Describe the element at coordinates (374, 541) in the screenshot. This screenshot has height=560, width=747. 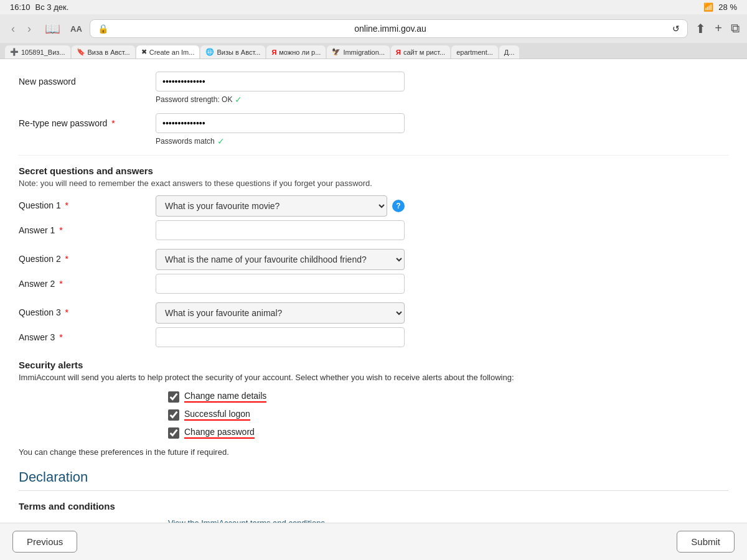
I see `bottom-bar: Previous Submit` at that location.